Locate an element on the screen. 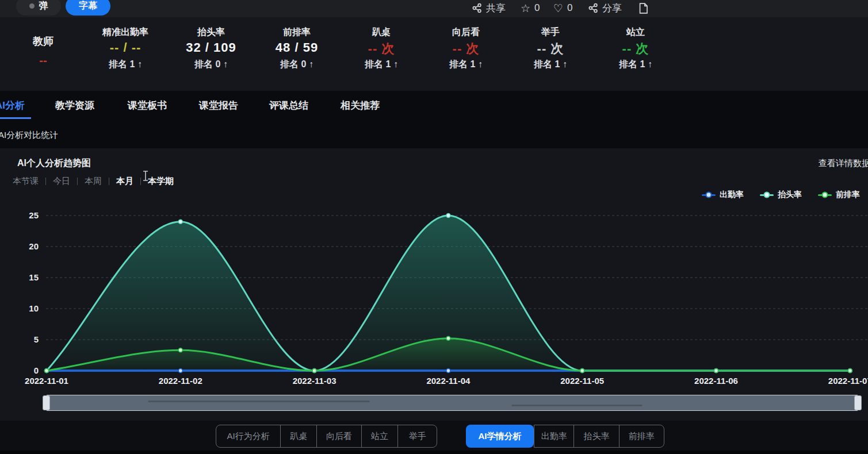  stat-label: 前排率 is located at coordinates (297, 32).